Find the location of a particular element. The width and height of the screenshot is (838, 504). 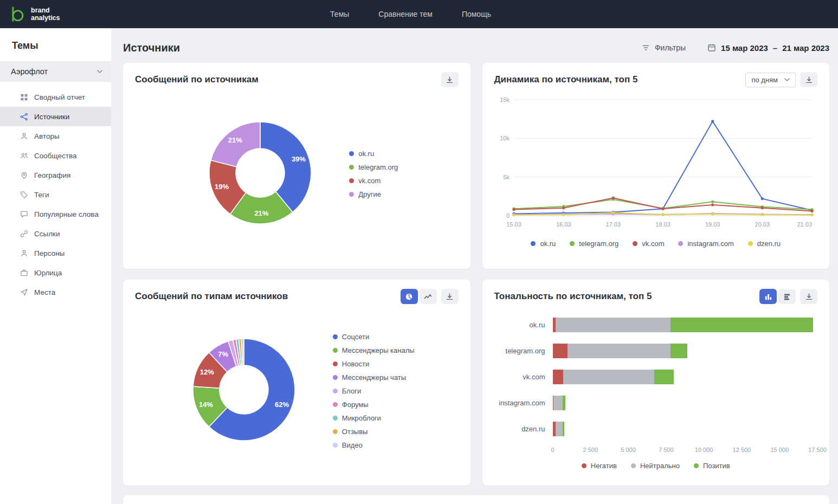

bar-category-label: telegram.org is located at coordinates (524, 351).